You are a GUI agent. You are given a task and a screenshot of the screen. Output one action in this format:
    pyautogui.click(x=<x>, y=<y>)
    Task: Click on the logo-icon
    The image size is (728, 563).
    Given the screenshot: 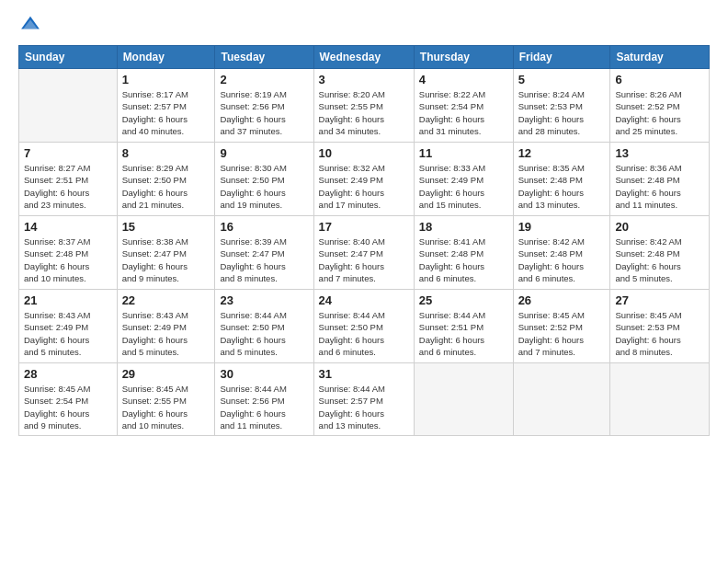 What is the action you would take?
    pyautogui.click(x=30, y=24)
    